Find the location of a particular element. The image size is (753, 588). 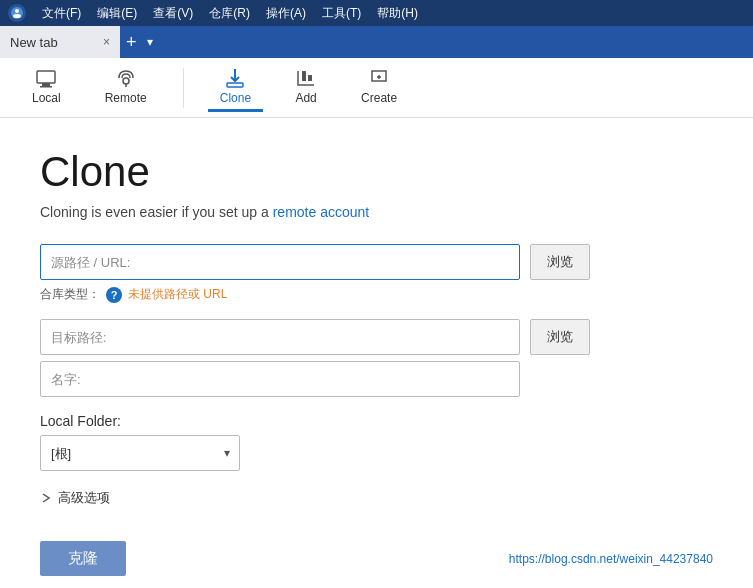

local-label: Local is located at coordinates (46, 98).